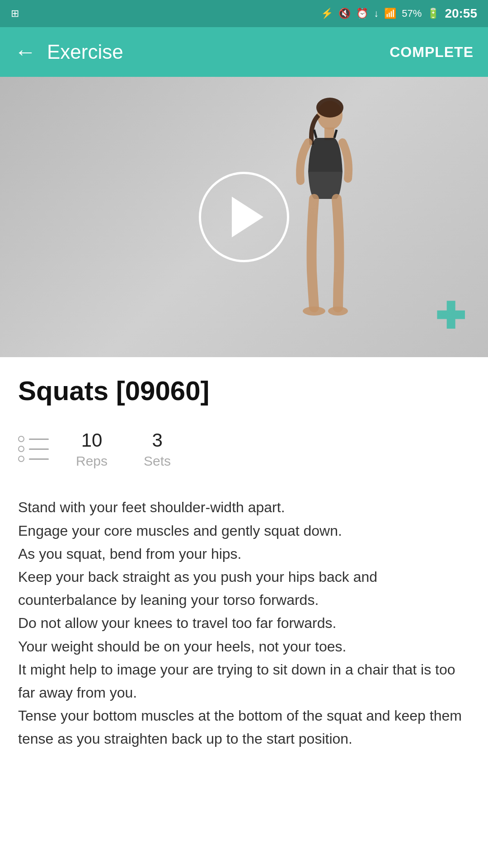 The height and width of the screenshot is (868, 488). What do you see at coordinates (248, 217) in the screenshot?
I see `play-icon` at bounding box center [248, 217].